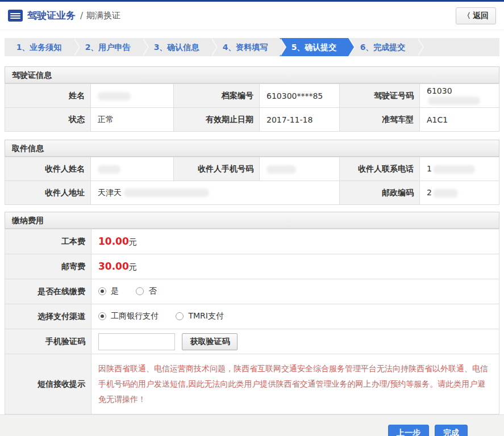 The image size is (504, 436). Describe the element at coordinates (380, 120) in the screenshot. I see `vehicle-class-label: 准驾车型` at that location.